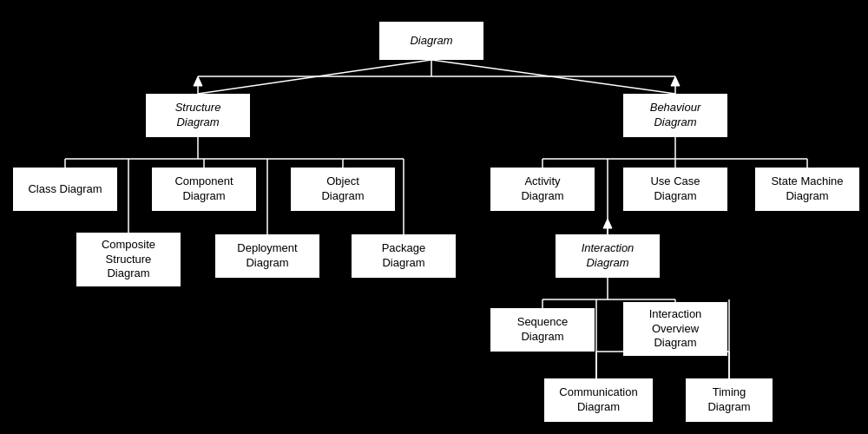 This screenshot has height=434, width=868. What do you see at coordinates (343, 189) in the screenshot?
I see `object-diagram-box: ObjectDiagram` at bounding box center [343, 189].